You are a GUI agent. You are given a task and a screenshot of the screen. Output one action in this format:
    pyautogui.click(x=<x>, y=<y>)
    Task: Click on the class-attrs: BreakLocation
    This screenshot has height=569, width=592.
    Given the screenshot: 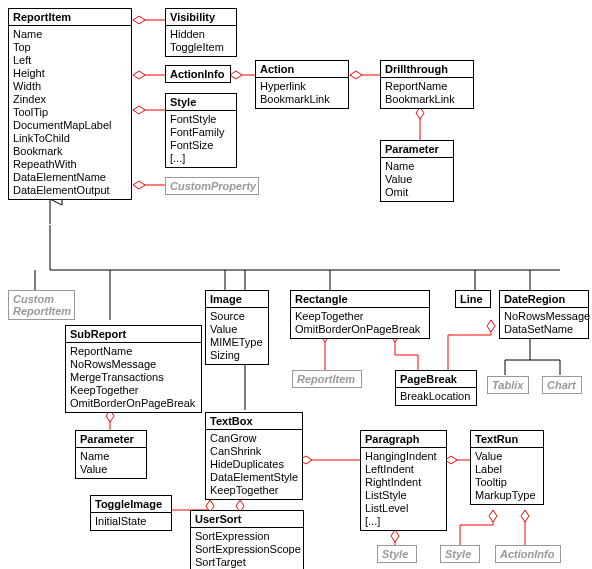 What is the action you would take?
    pyautogui.click(x=436, y=396)
    